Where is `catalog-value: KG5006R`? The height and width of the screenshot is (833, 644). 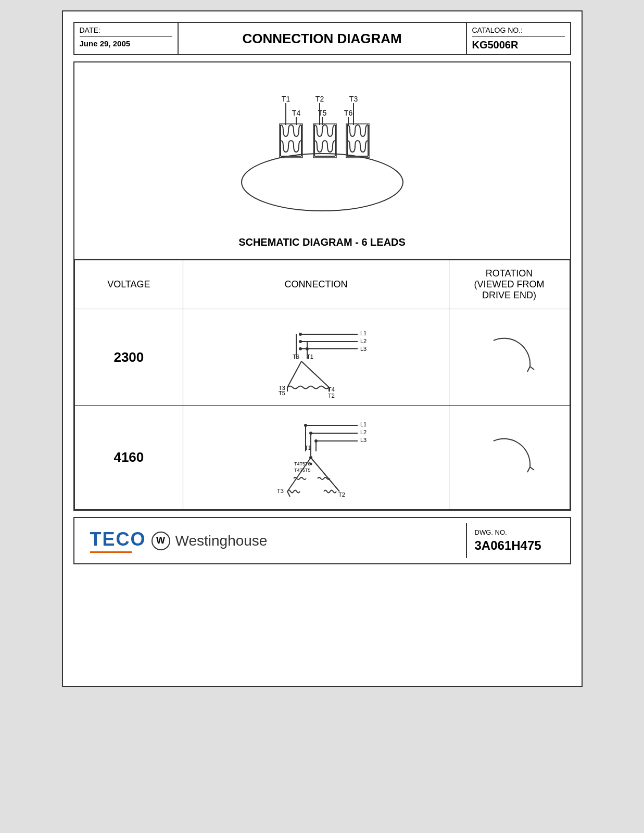 catalog-value: KG5006R is located at coordinates (496, 45).